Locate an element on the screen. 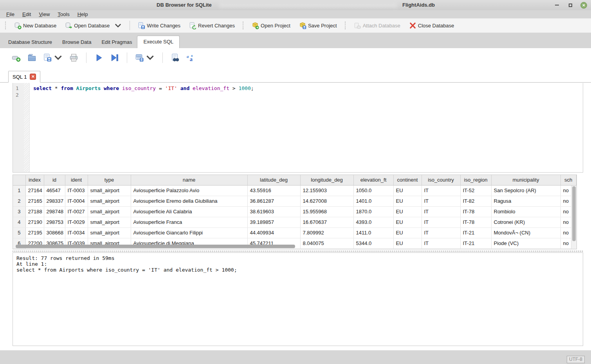 The height and width of the screenshot is (364, 591). revert-changes-button: Revert Changes is located at coordinates (212, 26).